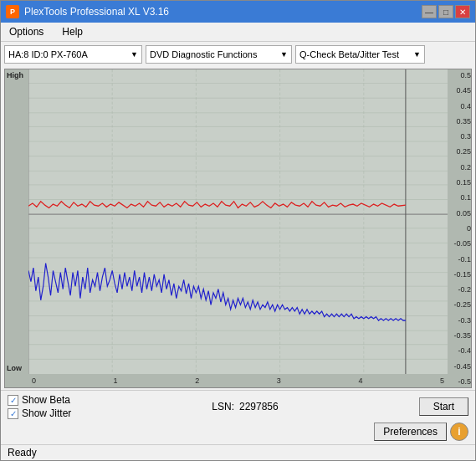 The image size is (476, 461). I want to click on minimize-button: —, so click(429, 12).